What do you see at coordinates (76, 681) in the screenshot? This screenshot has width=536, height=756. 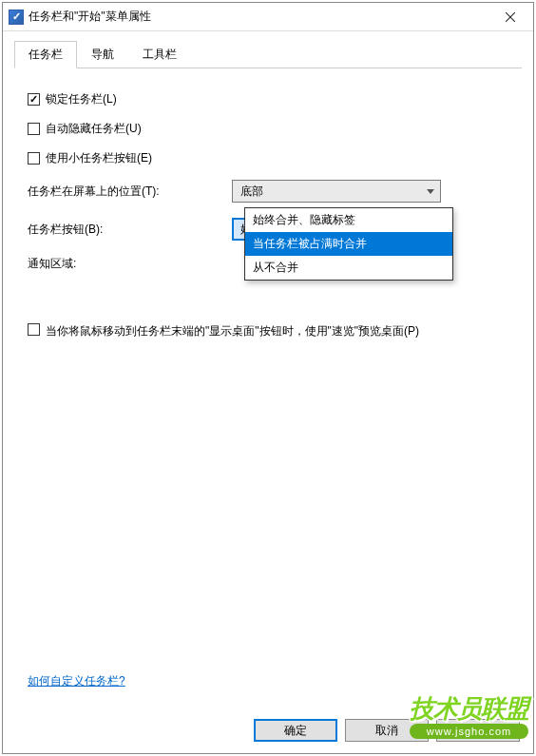 I see `customize-taskbar-link: 如何自定义任务栏?` at bounding box center [76, 681].